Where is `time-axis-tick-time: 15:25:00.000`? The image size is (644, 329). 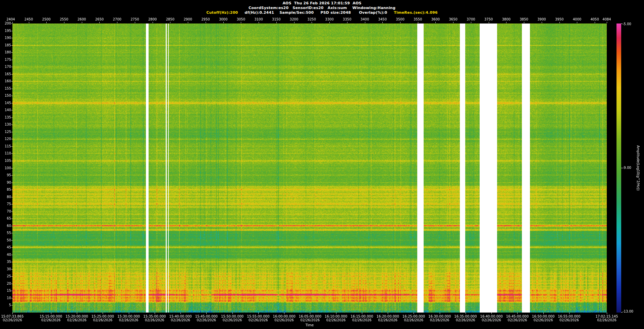
time-axis-tick-time: 15:25:00.000 is located at coordinates (103, 316).